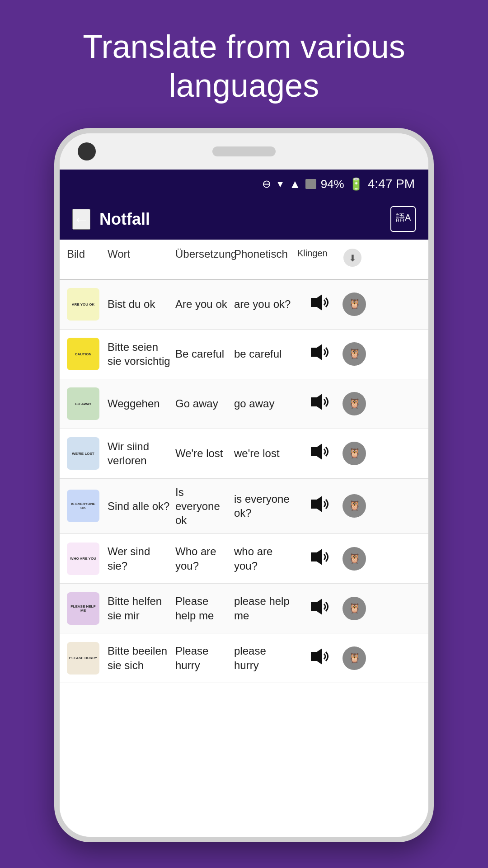 This screenshot has width=488, height=868. What do you see at coordinates (83, 354) in the screenshot?
I see `row-image: CAUTION` at bounding box center [83, 354].